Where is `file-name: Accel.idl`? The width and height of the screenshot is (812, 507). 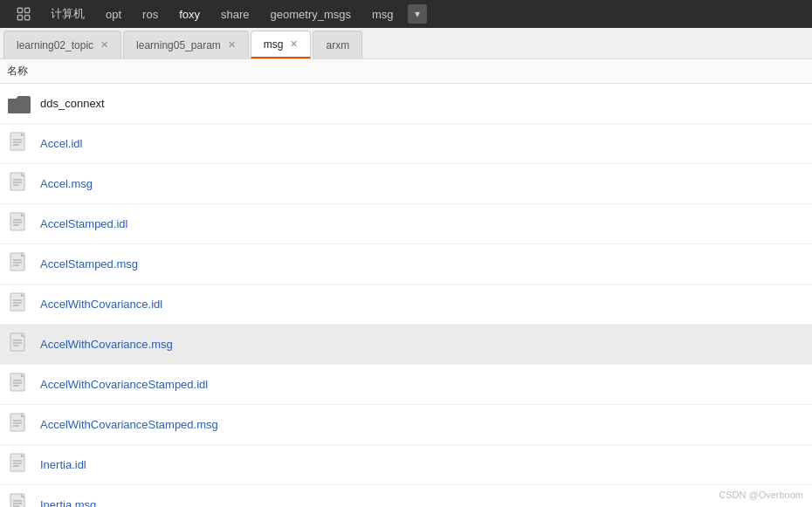
file-name: Accel.idl is located at coordinates (61, 143).